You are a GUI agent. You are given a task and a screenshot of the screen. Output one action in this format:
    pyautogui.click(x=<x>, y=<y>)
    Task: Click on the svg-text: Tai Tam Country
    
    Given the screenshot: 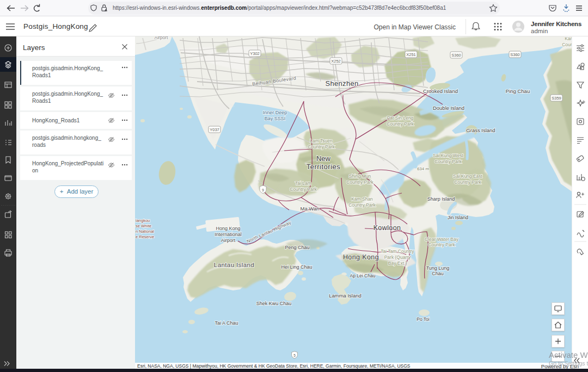 What is the action you would take?
    pyautogui.click(x=397, y=251)
    